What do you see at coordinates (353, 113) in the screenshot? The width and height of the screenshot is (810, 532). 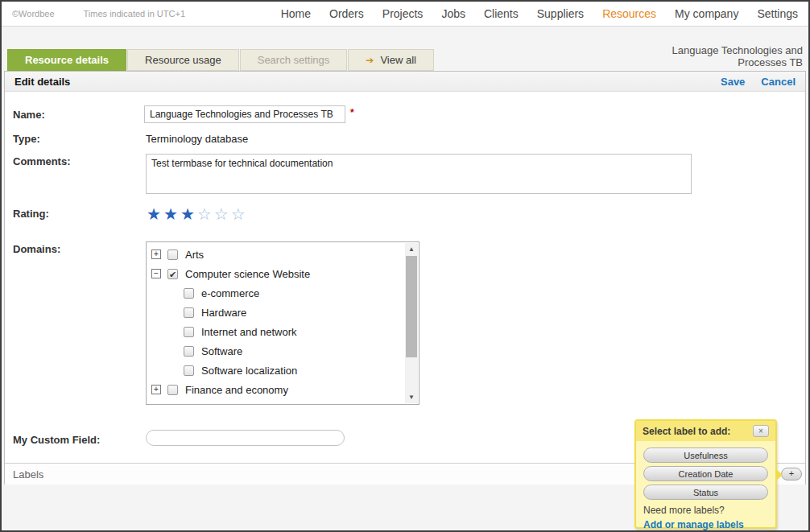 I see `required-marker: *` at bounding box center [353, 113].